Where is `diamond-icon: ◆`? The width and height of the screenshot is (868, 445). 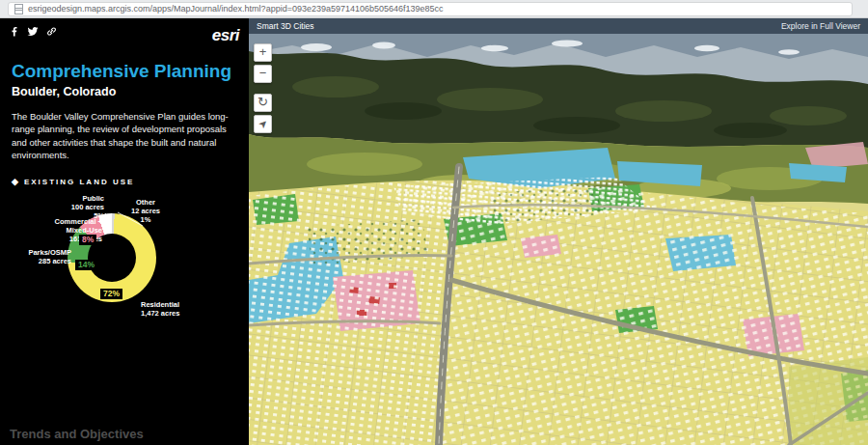
diamond-icon: ◆ is located at coordinates (15, 181).